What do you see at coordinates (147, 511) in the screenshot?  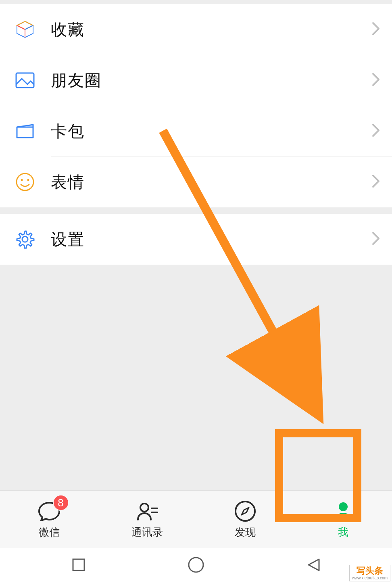 I see `contacts-icon` at bounding box center [147, 511].